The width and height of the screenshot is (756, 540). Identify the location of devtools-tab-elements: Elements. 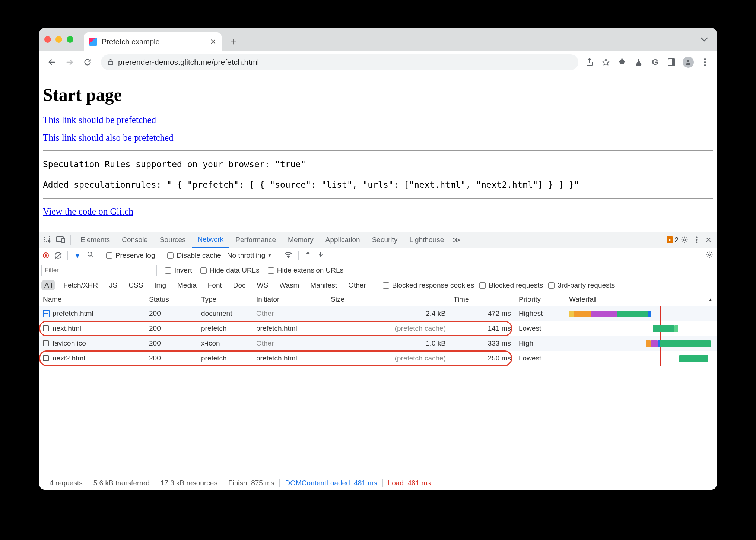
(95, 240).